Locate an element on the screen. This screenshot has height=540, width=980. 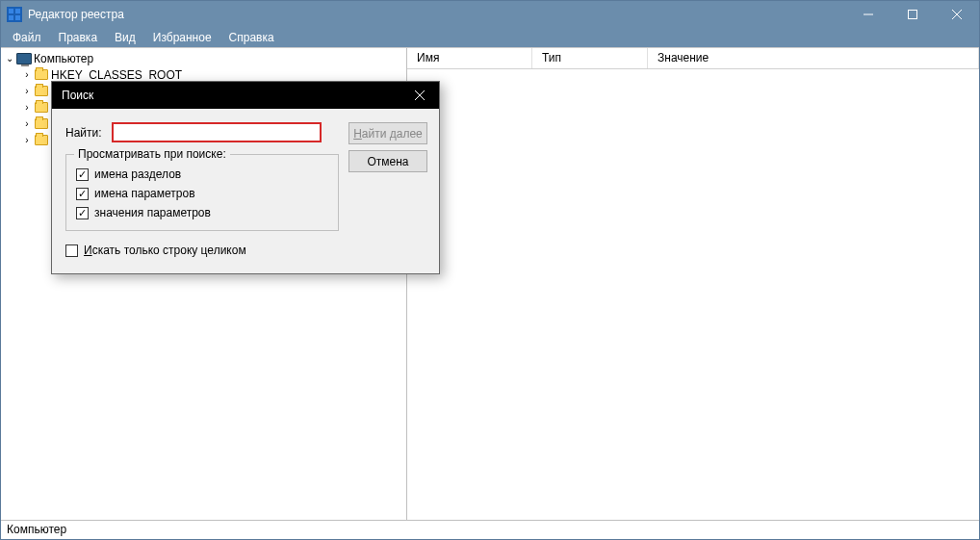
checkbox-row-wholestring: ИИскать только строку целикомскать тольк… is located at coordinates (202, 250).